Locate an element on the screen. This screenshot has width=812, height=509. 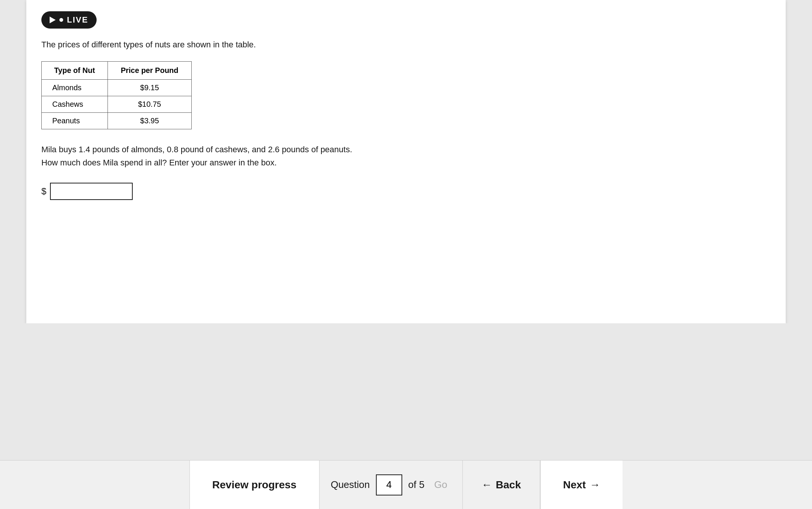
bottom-nav: Review progress Question of 5 Go Back Ne… is located at coordinates (406, 485).